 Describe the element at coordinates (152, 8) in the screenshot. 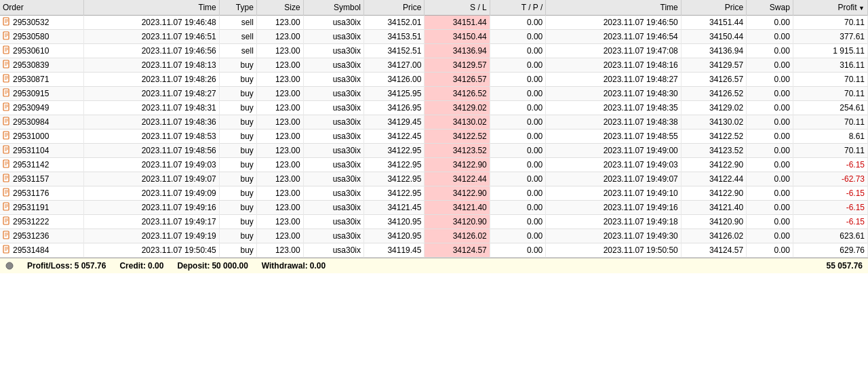

I see `col-header-time1: Time` at that location.